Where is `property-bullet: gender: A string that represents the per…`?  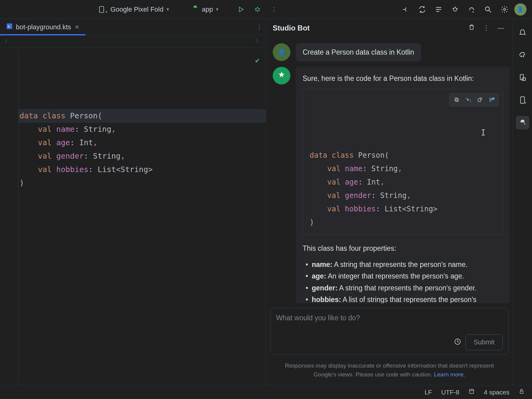
property-bullet: gender: A string that represents the per… is located at coordinates (404, 288).